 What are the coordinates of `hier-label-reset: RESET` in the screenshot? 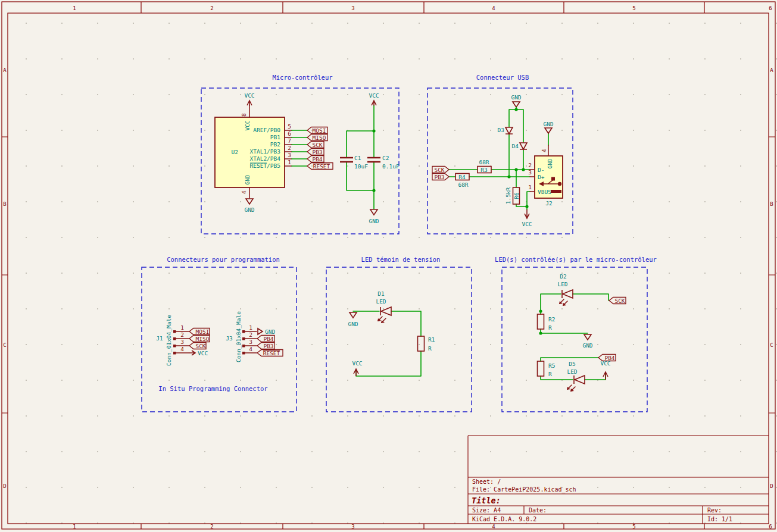 It's located at (320, 167).